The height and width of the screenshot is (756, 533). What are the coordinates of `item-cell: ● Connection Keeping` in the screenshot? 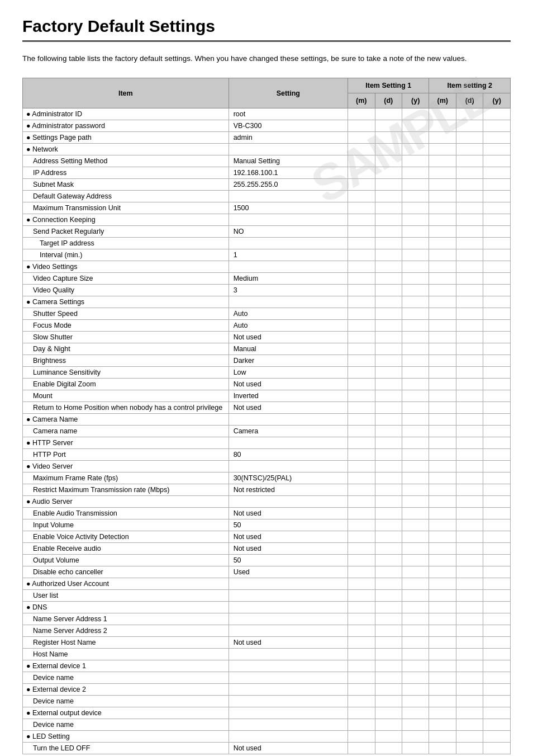 It's located at (126, 220).